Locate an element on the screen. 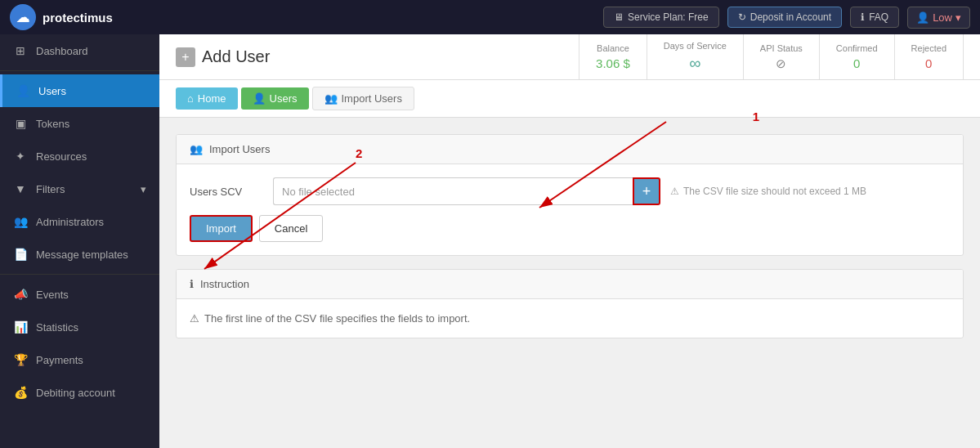 Image resolution: width=980 pixels, height=448 pixels. sidebar-item-events: 📣 Events is located at coordinates (80, 294).